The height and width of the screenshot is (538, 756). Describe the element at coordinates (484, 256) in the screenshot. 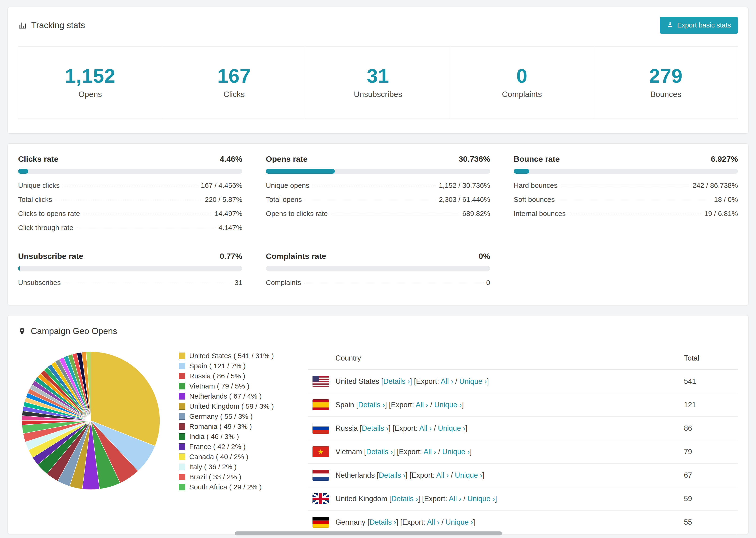

I see `rate-percent: 0%` at that location.